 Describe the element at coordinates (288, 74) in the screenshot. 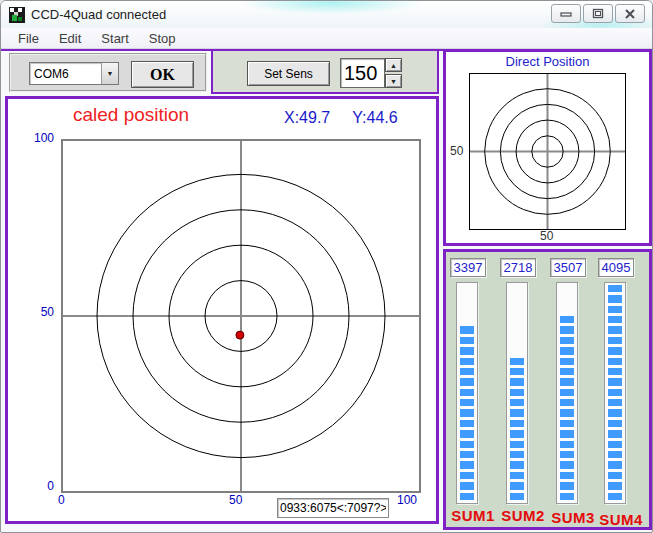

I see `set-sens-button: Set Sens` at that location.